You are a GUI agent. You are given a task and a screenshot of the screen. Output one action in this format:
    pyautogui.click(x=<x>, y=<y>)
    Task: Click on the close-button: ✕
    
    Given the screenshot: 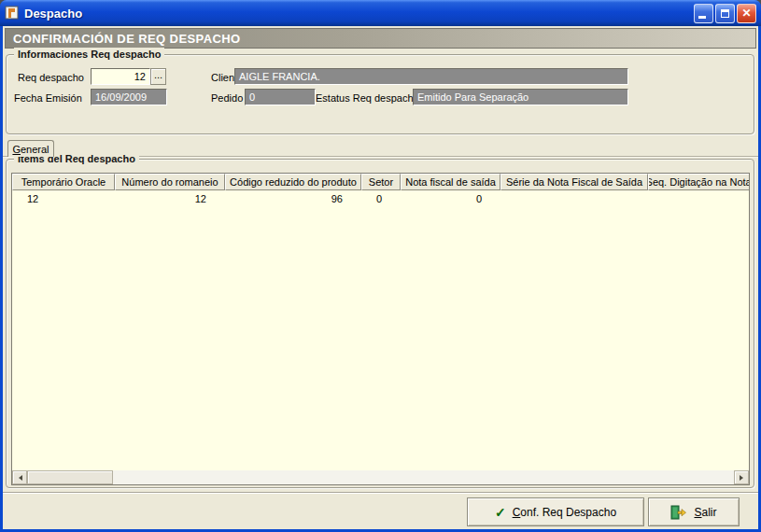 What is the action you would take?
    pyautogui.click(x=747, y=13)
    